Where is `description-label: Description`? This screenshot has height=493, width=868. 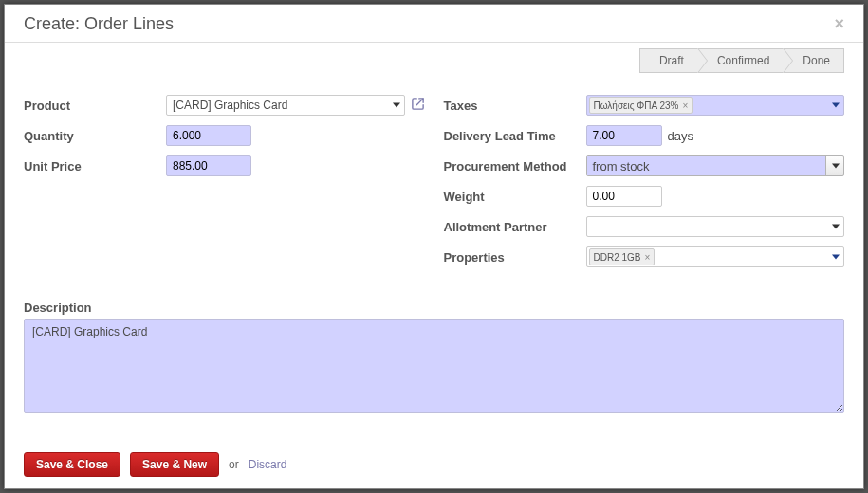
description-label: Description is located at coordinates (434, 307).